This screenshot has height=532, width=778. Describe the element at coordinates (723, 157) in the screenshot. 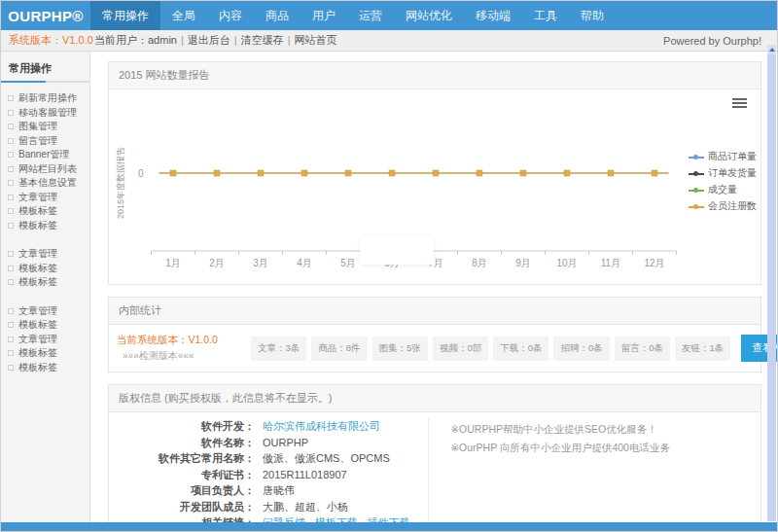

I see `legend-item: 商品订单量` at that location.